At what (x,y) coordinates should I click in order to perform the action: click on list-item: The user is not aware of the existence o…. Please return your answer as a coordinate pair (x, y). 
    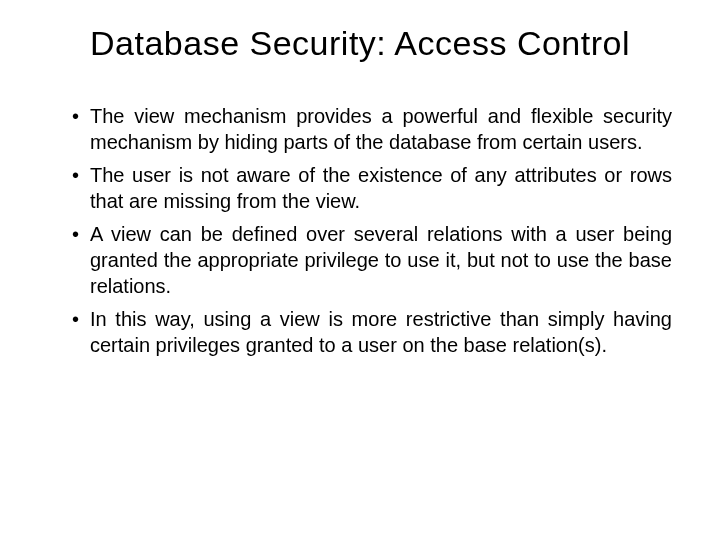
    Looking at the image, I should click on (372, 188).